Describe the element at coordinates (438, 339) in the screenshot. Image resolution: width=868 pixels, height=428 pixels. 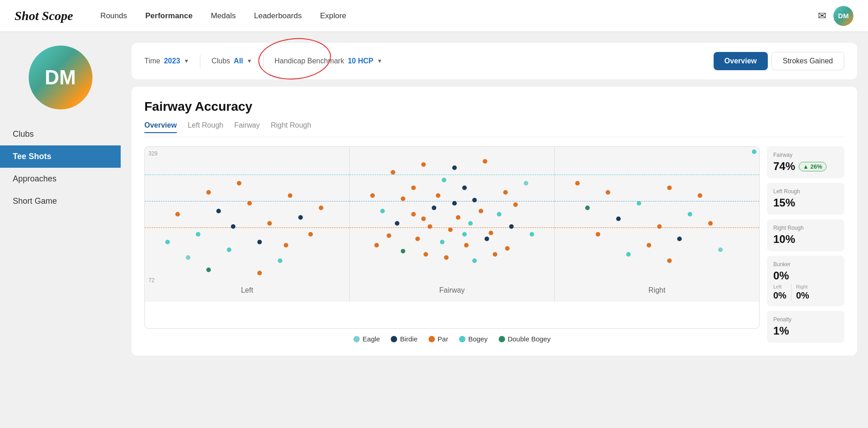
I see `legend-par: Par` at that location.